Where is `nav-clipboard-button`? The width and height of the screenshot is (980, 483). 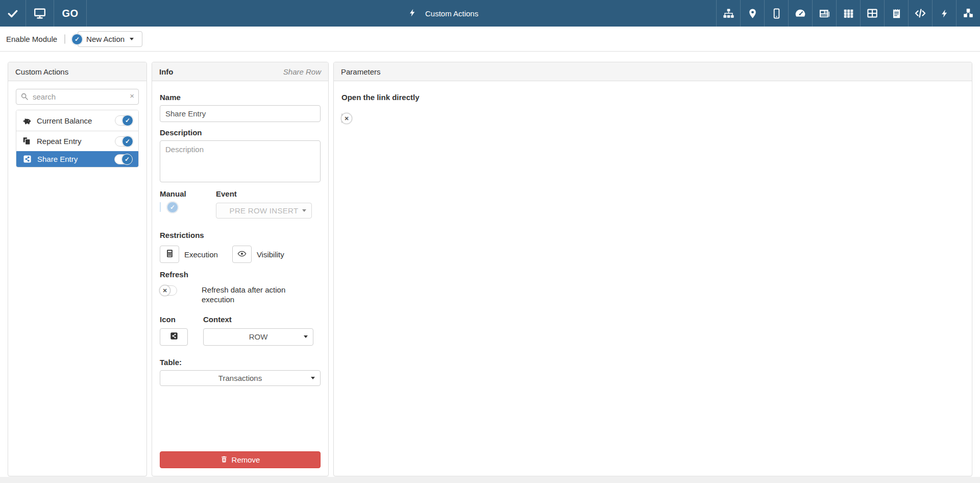 nav-clipboard-button is located at coordinates (896, 13).